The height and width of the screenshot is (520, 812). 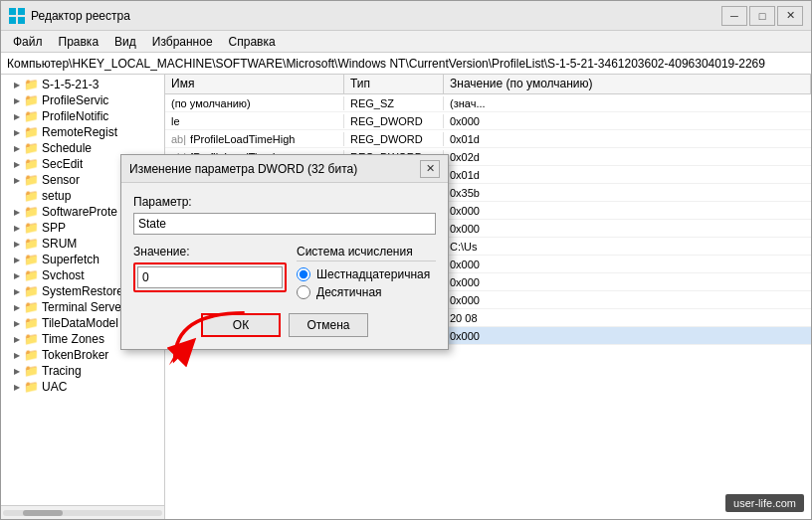 I want to click on value-row-default: (по умолчанию) REG_SZ (знач..., so click(x=488, y=103).